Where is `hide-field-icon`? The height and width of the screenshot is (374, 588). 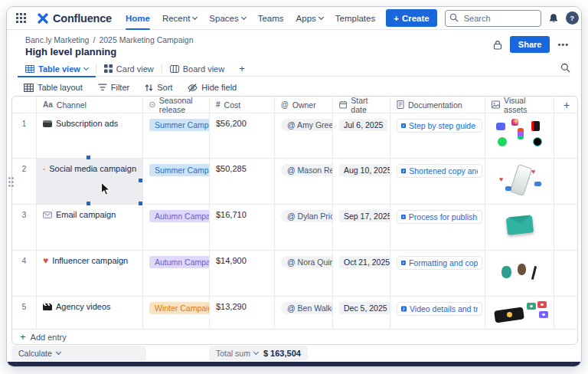 hide-field-icon is located at coordinates (193, 87).